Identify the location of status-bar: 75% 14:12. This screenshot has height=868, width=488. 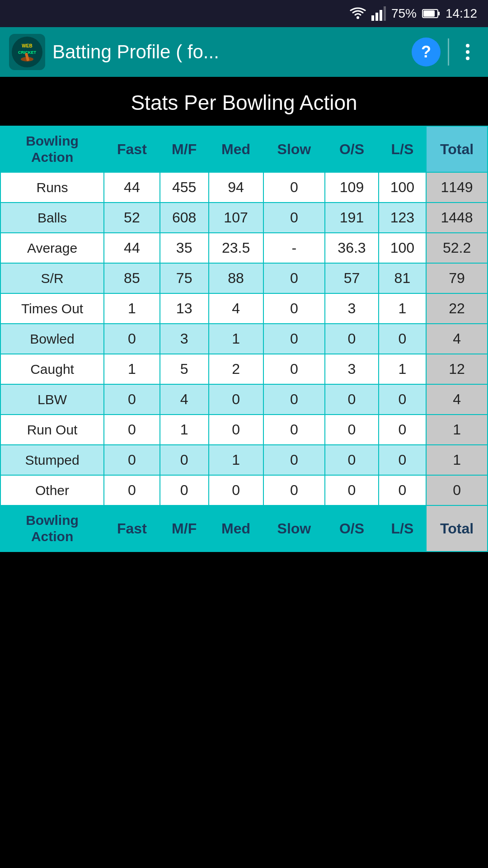
(244, 14).